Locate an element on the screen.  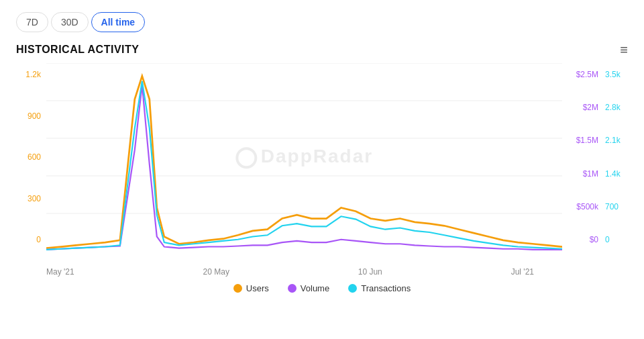
x-label-20may: 20 May is located at coordinates (216, 272).